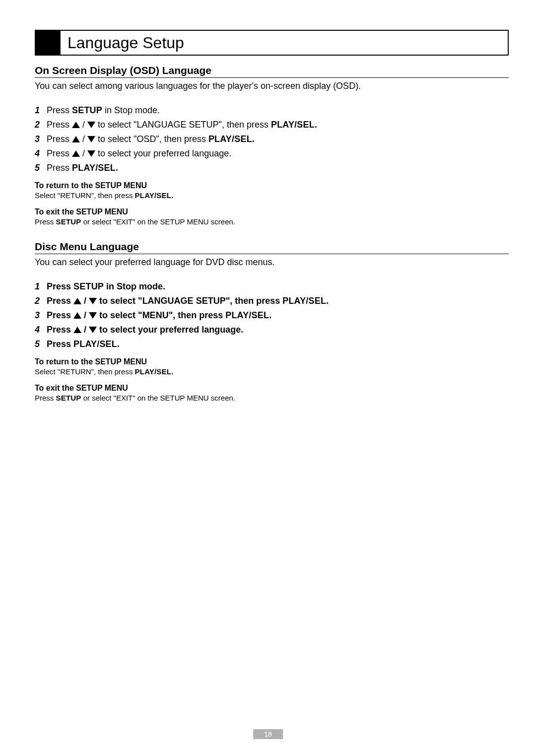  Describe the element at coordinates (272, 70) in the screenshot. I see `section-a-heading: On Screen Display (OSD) Language` at that location.